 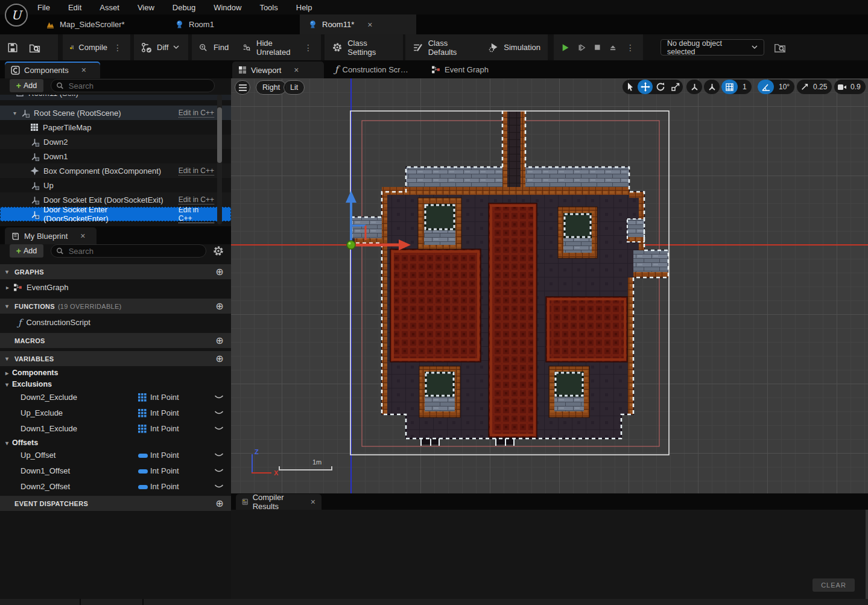 I want to click on camera-mode-button: Right, so click(x=271, y=87).